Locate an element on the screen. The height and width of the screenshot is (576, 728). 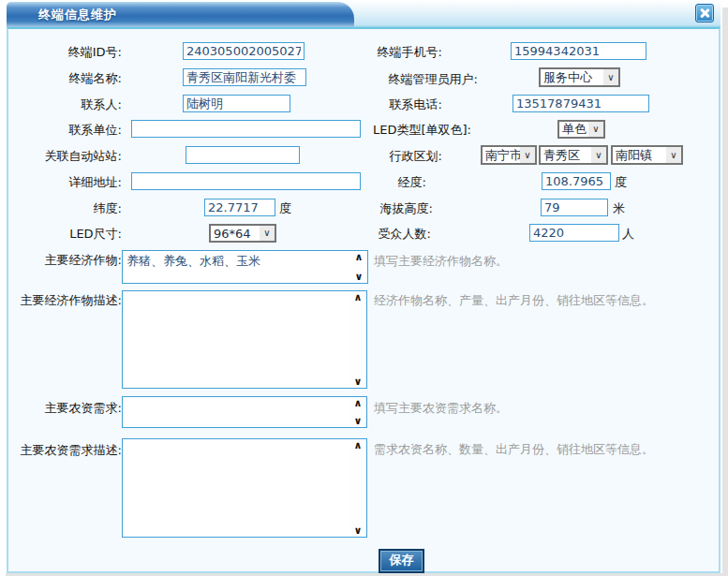
terminal-phone-label: 终端手机号: is located at coordinates (362, 52).